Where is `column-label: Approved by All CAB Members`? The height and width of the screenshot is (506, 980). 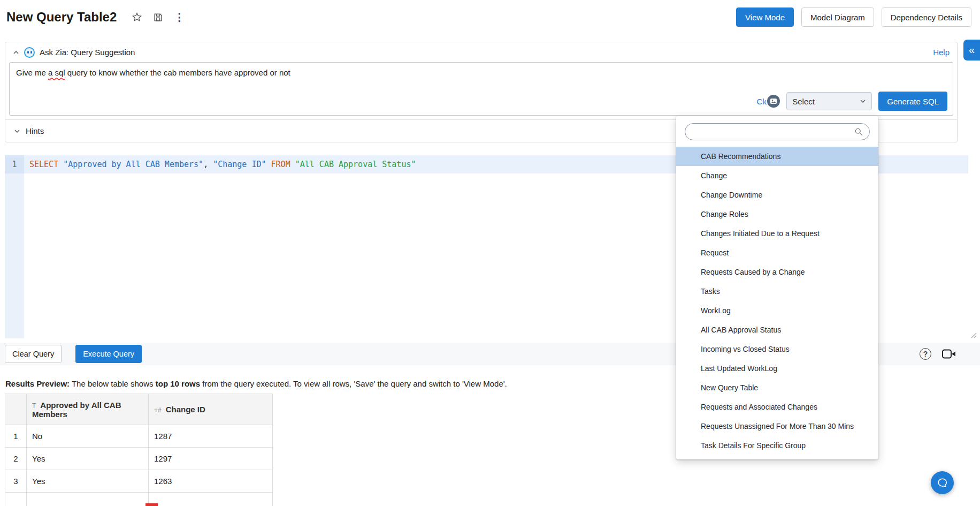 column-label: Approved by All CAB Members is located at coordinates (76, 410).